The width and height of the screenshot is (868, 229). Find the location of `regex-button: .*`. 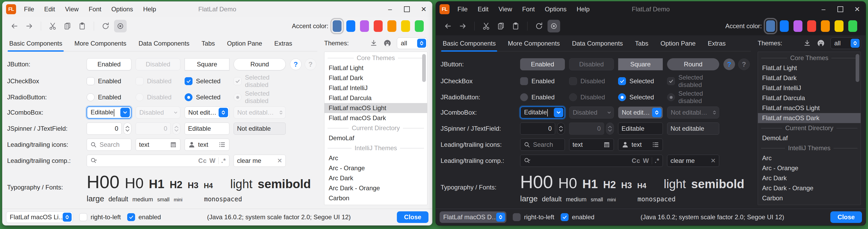

regex-button: .* is located at coordinates (224, 161).